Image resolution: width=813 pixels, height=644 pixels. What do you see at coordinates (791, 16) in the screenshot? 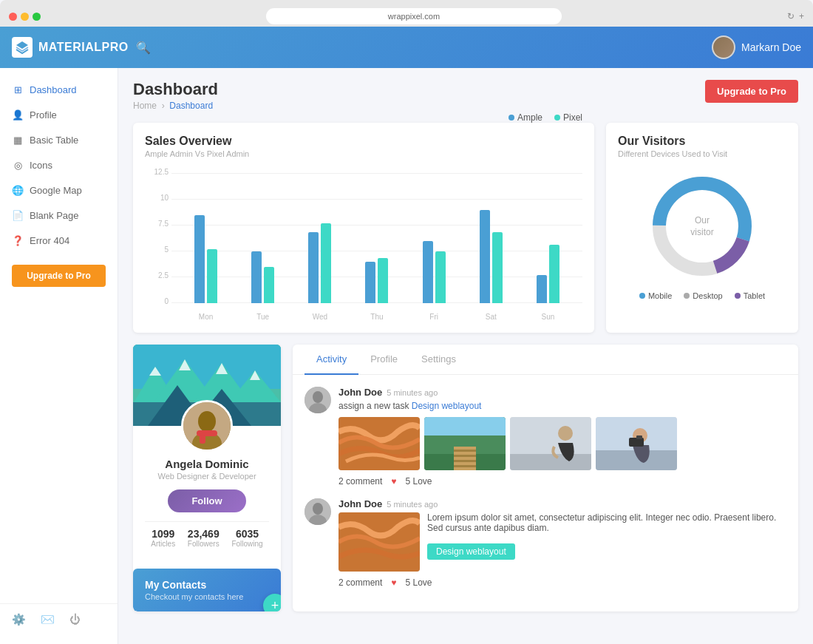
I see `refresh-icon: ↻` at bounding box center [791, 16].